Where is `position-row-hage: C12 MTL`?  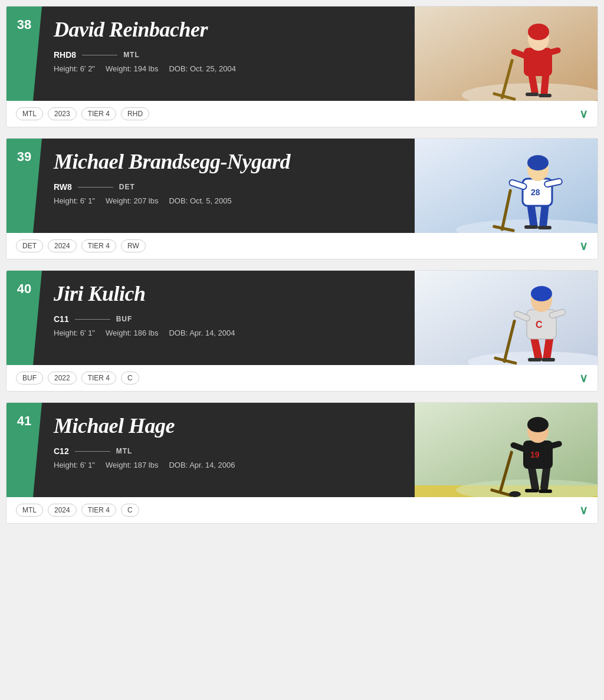 position-row-hage: C12 MTL is located at coordinates (230, 451).